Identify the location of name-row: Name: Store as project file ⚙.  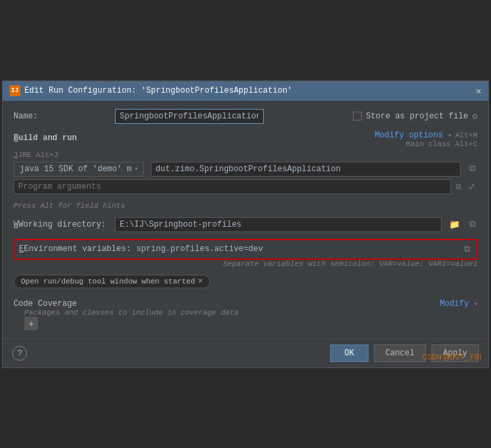
(246, 116).